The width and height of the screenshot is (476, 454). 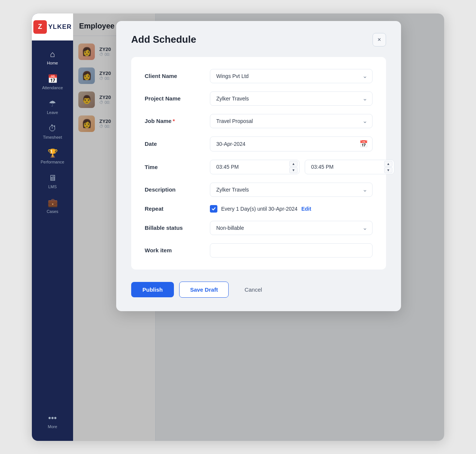 I want to click on time-end-down-button: ▼, so click(x=388, y=170).